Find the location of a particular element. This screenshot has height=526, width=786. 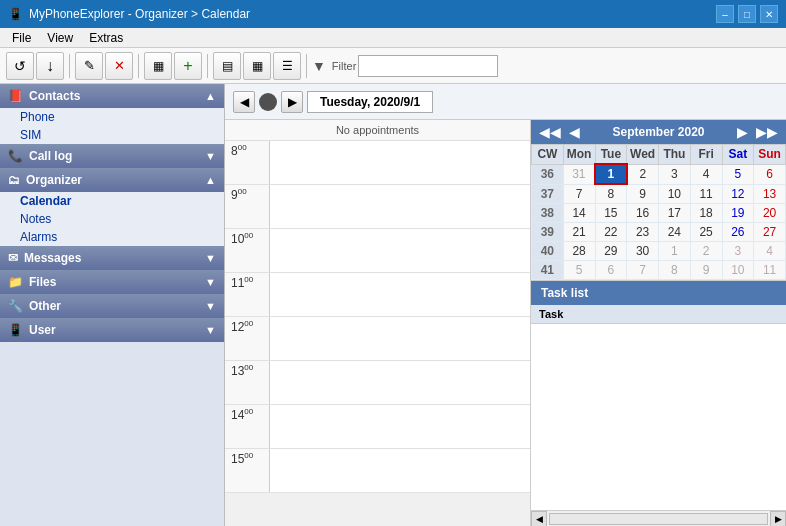

cal-day-5-3: 8 is located at coordinates (675, 270).